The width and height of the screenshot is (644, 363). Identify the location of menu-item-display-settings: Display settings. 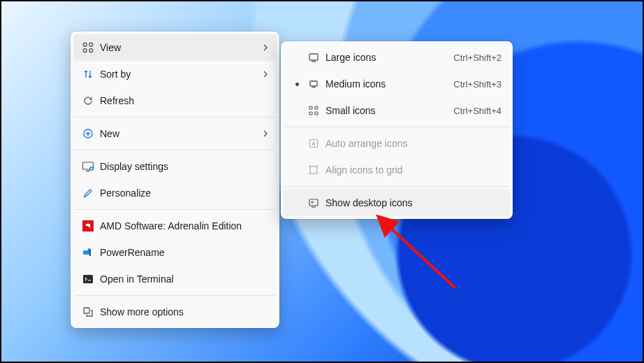
(175, 166).